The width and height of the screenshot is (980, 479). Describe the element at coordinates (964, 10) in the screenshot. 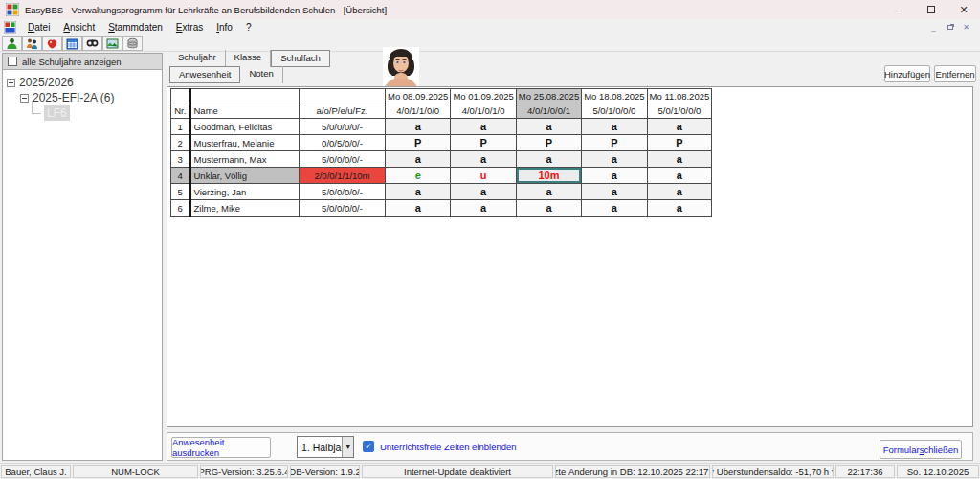

I see `close-button: ✕` at that location.